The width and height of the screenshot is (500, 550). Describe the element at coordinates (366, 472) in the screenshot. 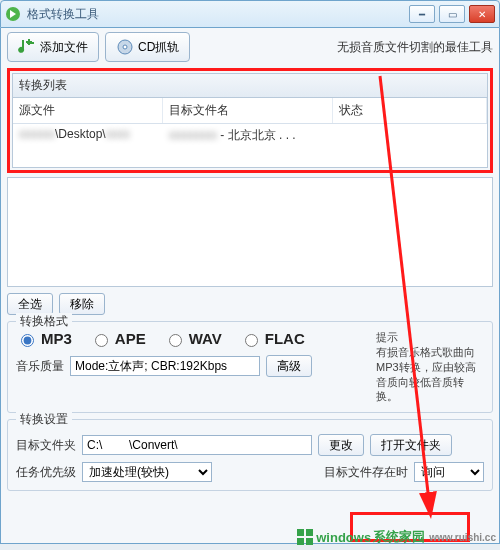

I see `exists-label: 目标文件存在时` at that location.